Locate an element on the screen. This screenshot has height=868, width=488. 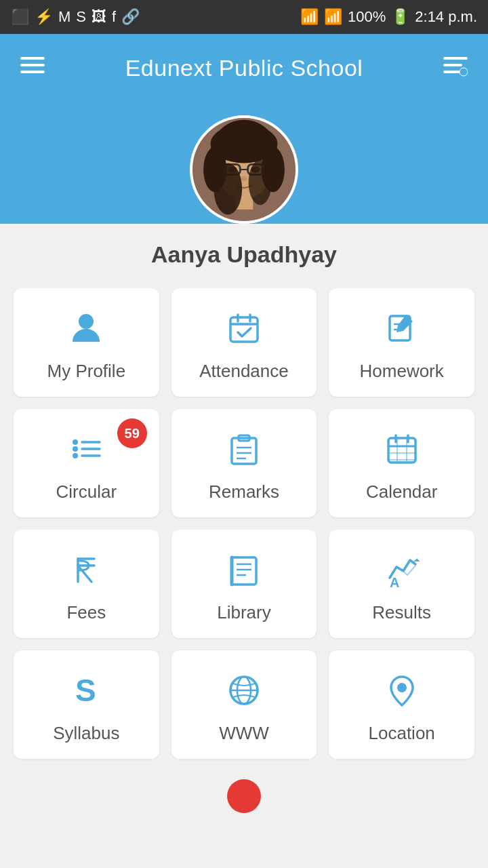
signal-icon: 📶 is located at coordinates (333, 17).